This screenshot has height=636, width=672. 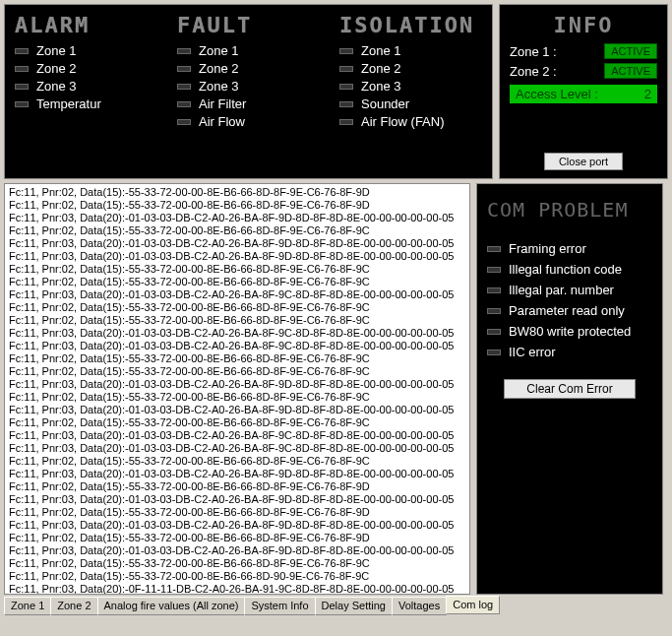 What do you see at coordinates (171, 606) in the screenshot?
I see `tab-analog-fire-values-all-zone-: Analog fire values (All zone)` at bounding box center [171, 606].